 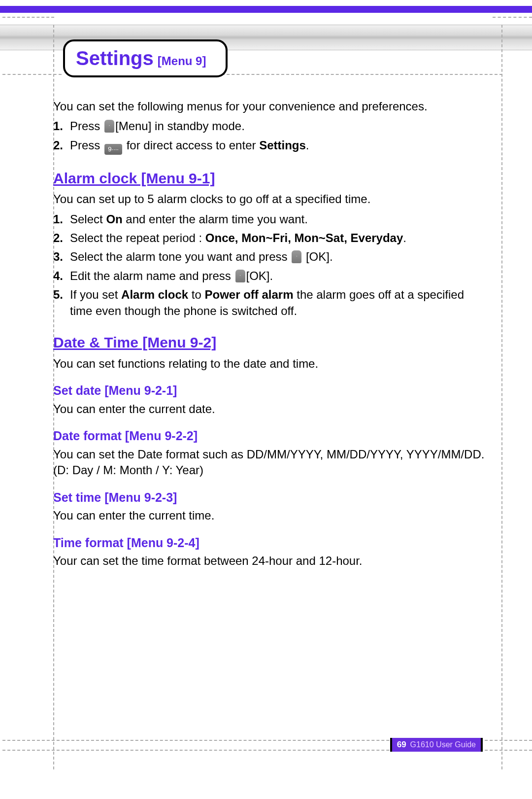 I want to click on subsection-desc: You can set the Date format such as DD/M…, so click(x=270, y=462).